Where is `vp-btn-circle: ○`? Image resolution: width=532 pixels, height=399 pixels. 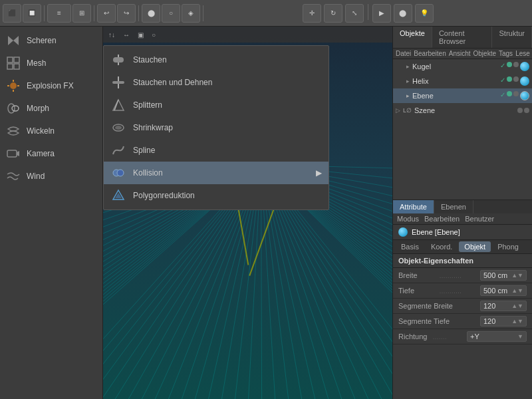 vp-btn-circle: ○ is located at coordinates (154, 35).